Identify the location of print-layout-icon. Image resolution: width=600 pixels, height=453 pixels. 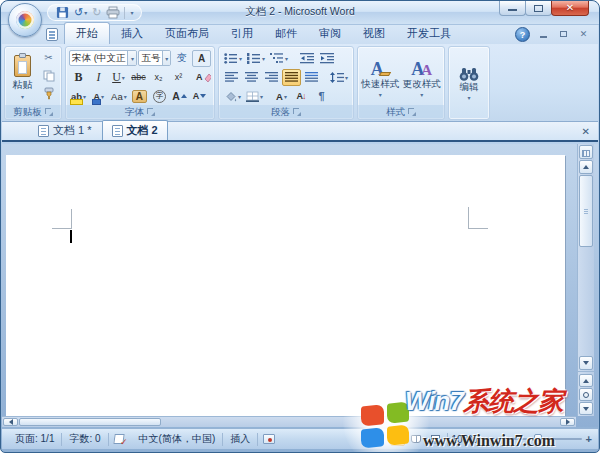
(397, 440).